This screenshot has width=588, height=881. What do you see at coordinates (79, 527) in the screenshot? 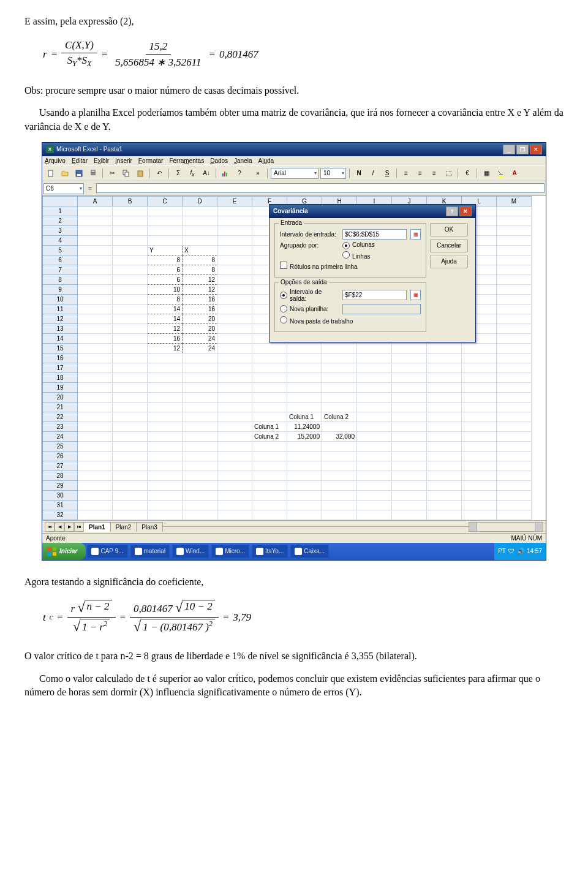
I see `tab-nav-last-icon: ⏭` at bounding box center [79, 527].